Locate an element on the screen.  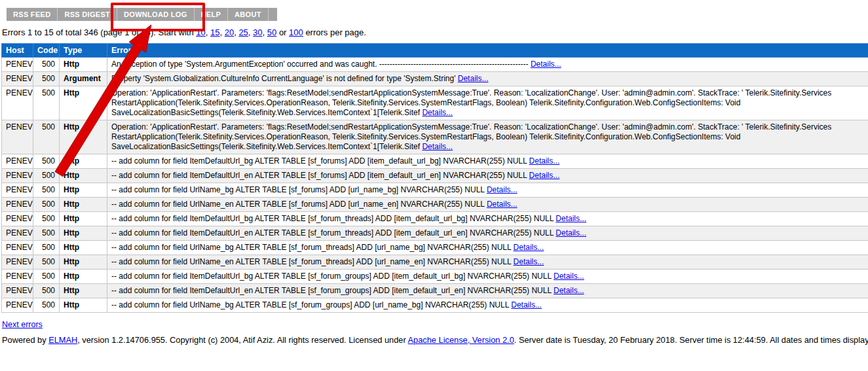
column-header-type: Type is located at coordinates (84, 51).